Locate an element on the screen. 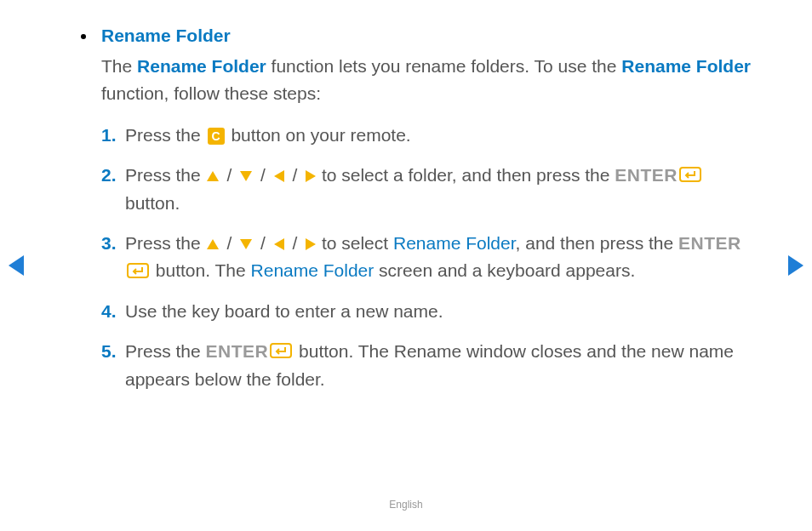  step-text: button. is located at coordinates (152, 203).